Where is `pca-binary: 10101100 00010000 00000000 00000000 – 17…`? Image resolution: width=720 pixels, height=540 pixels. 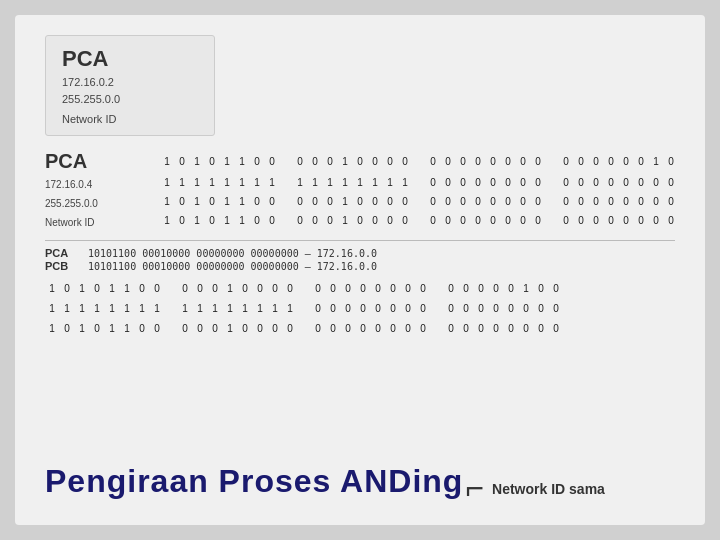 pca-binary: 10101100 00010000 00000000 00000000 – 17… is located at coordinates (232, 254).